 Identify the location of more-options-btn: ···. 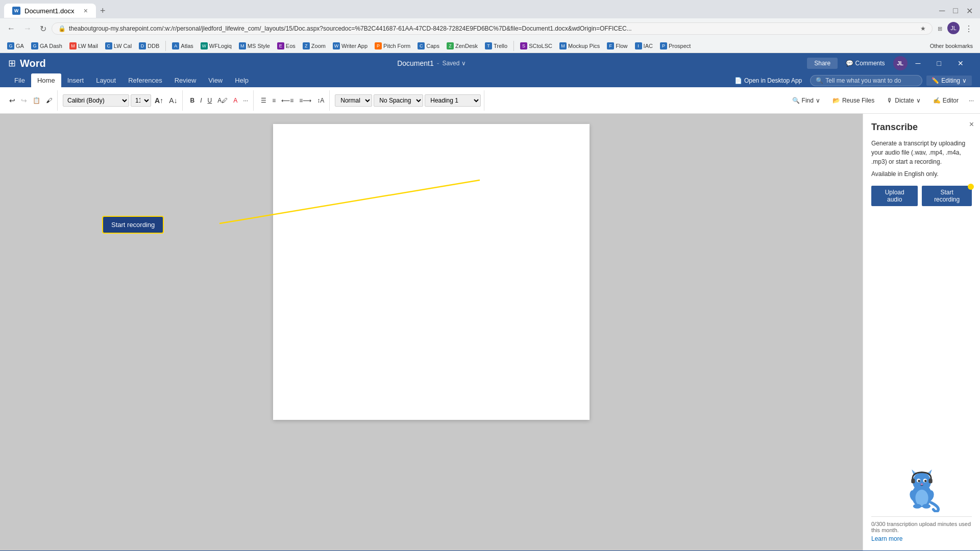
(971, 101).